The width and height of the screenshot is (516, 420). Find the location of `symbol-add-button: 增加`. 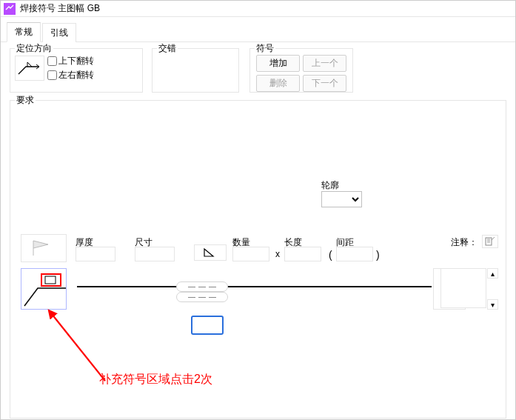

symbol-add-button: 增加 is located at coordinates (278, 64).